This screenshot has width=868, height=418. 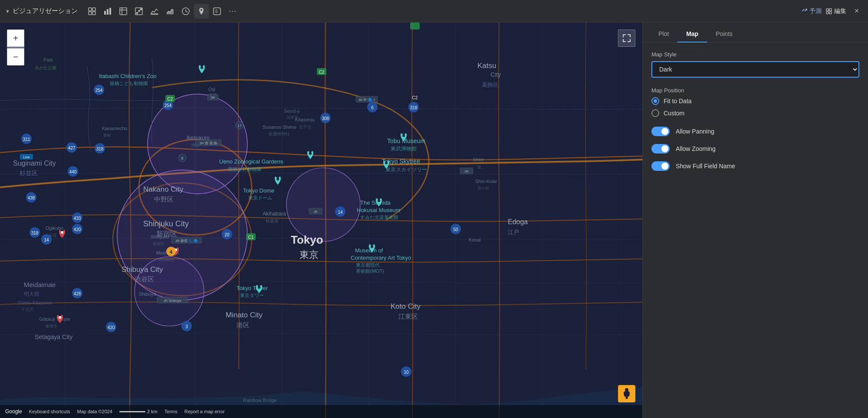 I want to click on terms-link: Terms, so click(x=171, y=411).